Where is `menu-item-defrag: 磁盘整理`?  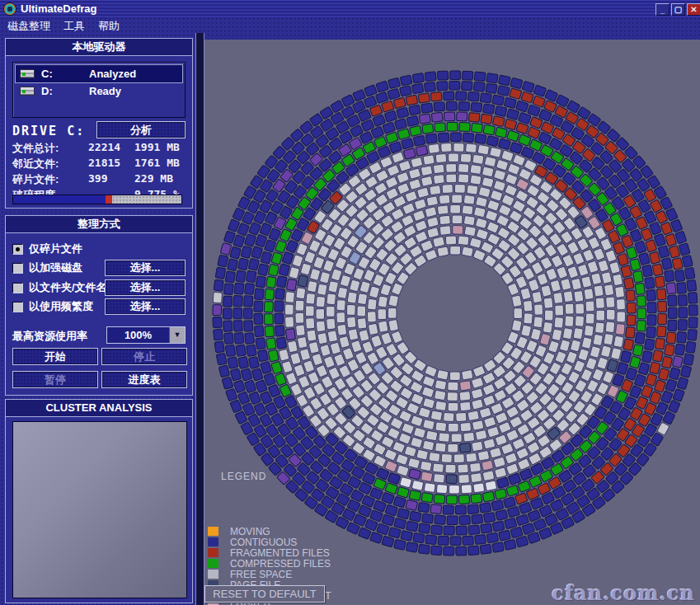 menu-item-defrag: 磁盘整理 is located at coordinates (29, 26).